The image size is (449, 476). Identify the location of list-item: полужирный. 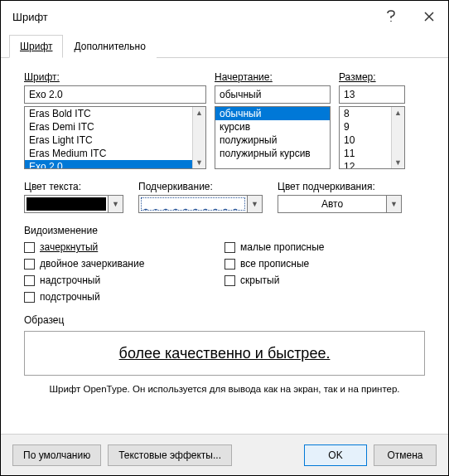
(273, 140).